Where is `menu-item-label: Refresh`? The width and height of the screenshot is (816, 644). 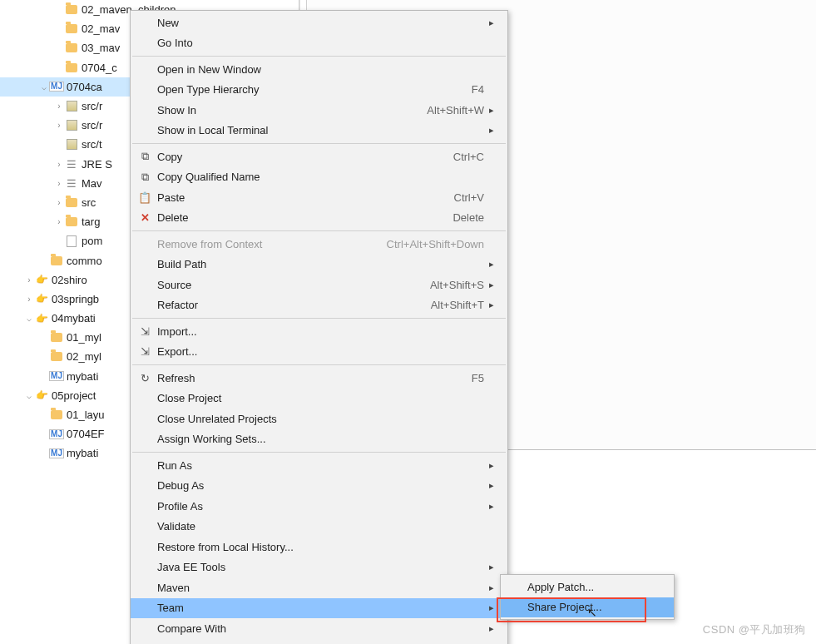
menu-item-label: Refresh is located at coordinates (313, 378).